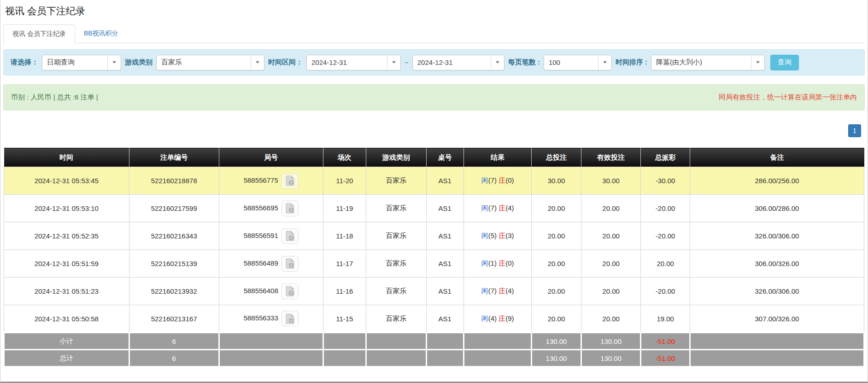  Describe the element at coordinates (679, 63) in the screenshot. I see `sort-order-value: 降冪(由大到小)` at that location.